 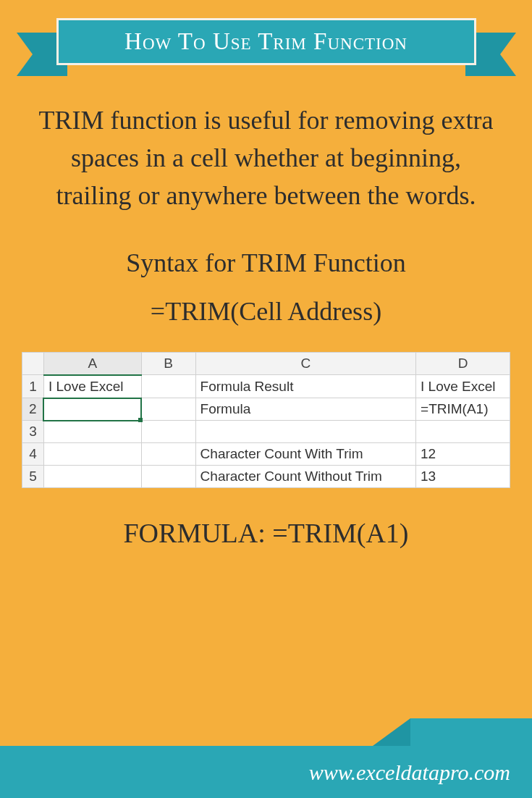 What do you see at coordinates (266, 42) in the screenshot?
I see `page-title: How To Use Trim Function` at bounding box center [266, 42].